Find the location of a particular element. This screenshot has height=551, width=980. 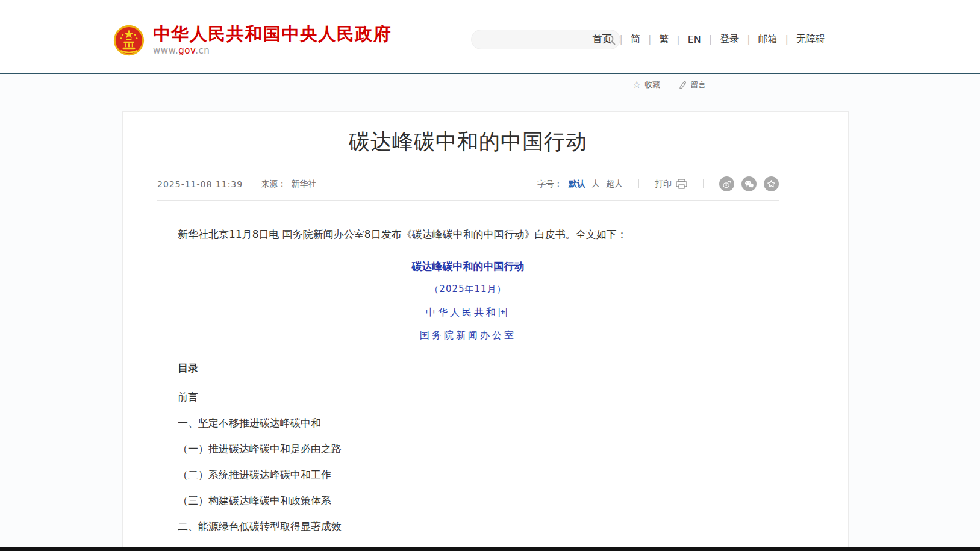

site-url-cn: .cn is located at coordinates (202, 51).